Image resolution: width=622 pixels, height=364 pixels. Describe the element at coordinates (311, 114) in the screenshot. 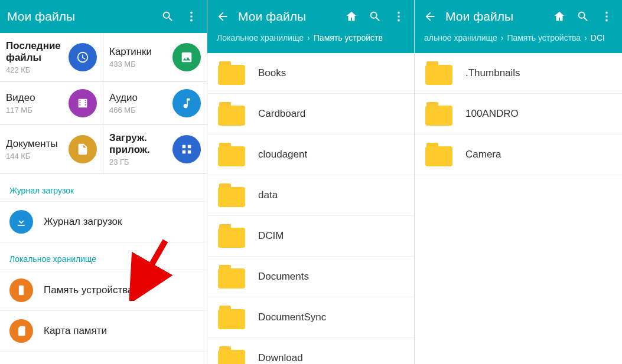

I see `folder-item: Cardboard` at that location.